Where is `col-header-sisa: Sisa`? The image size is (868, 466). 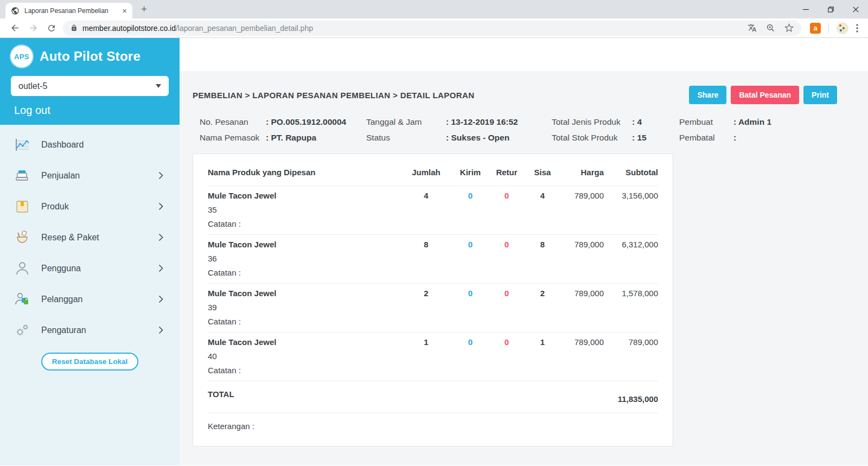 col-header-sisa: Sisa is located at coordinates (542, 173).